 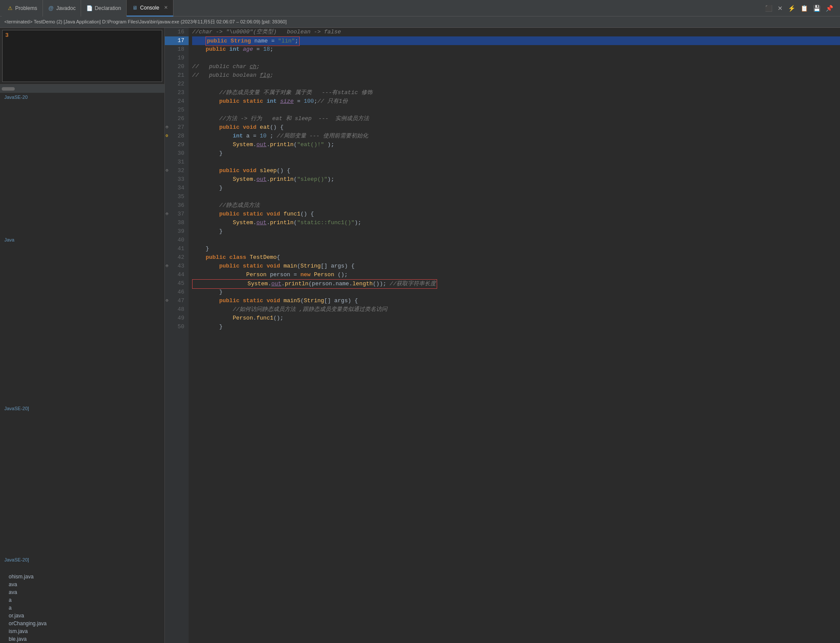 What do you see at coordinates (817, 8) in the screenshot?
I see `toolbar-save: 💾` at bounding box center [817, 8].